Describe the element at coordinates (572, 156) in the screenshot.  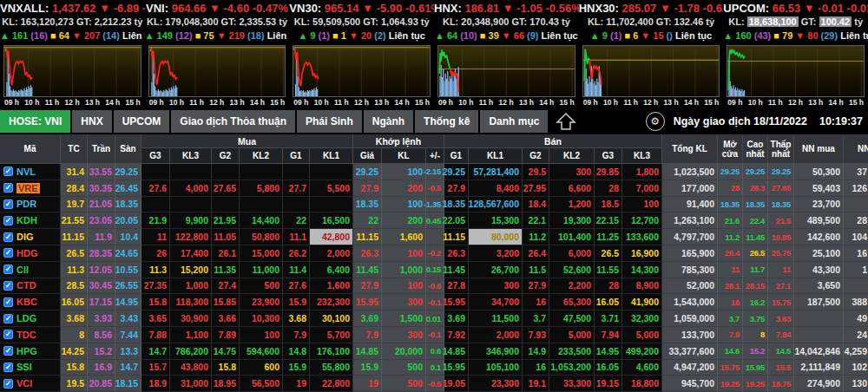
I see `col-header-sell-kl2: KL2` at that location.